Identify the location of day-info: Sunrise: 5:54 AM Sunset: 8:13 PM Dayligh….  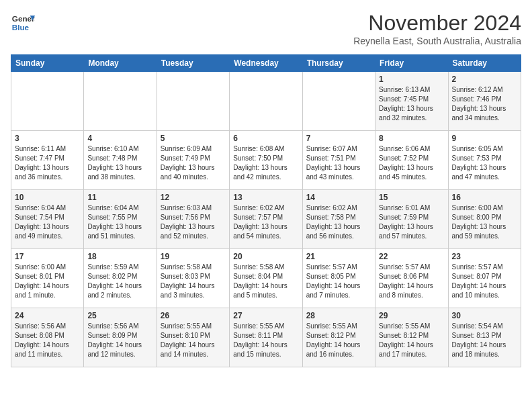
(485, 340).